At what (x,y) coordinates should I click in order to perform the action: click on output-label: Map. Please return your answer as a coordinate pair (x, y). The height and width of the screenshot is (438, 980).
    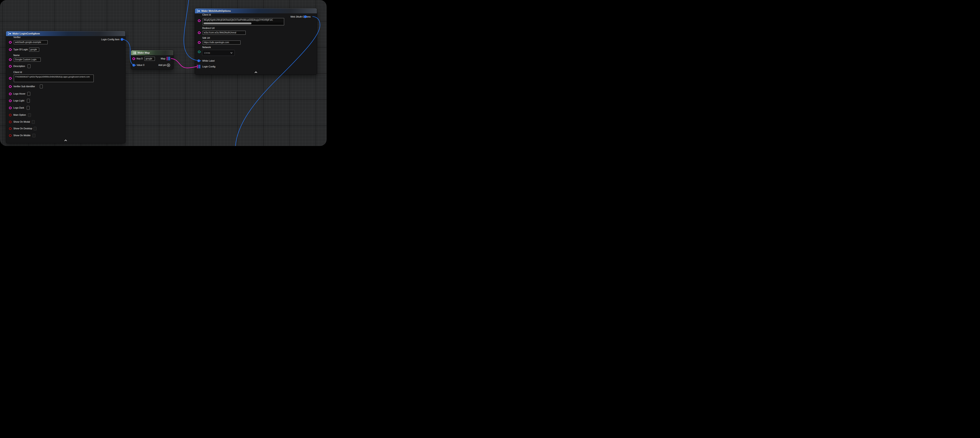
    Looking at the image, I should click on (163, 59).